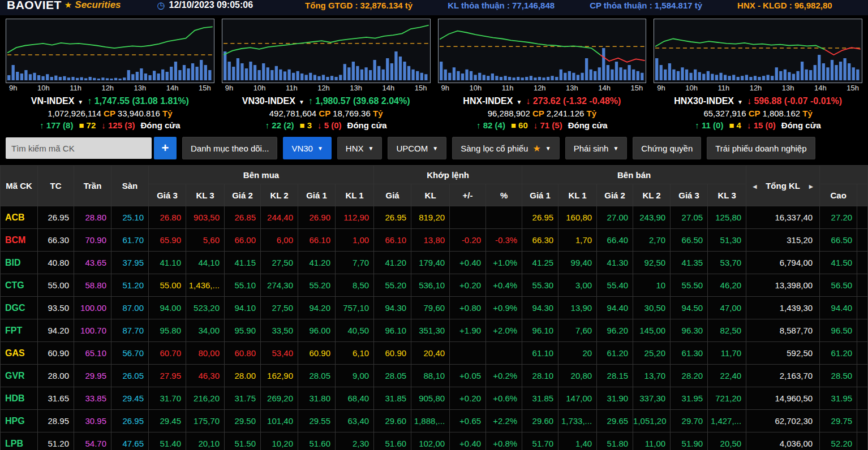 This screenshot has height=450, width=868. Describe the element at coordinates (578, 376) in the screenshot. I see `sell-volume-1: 20,80` at that location.